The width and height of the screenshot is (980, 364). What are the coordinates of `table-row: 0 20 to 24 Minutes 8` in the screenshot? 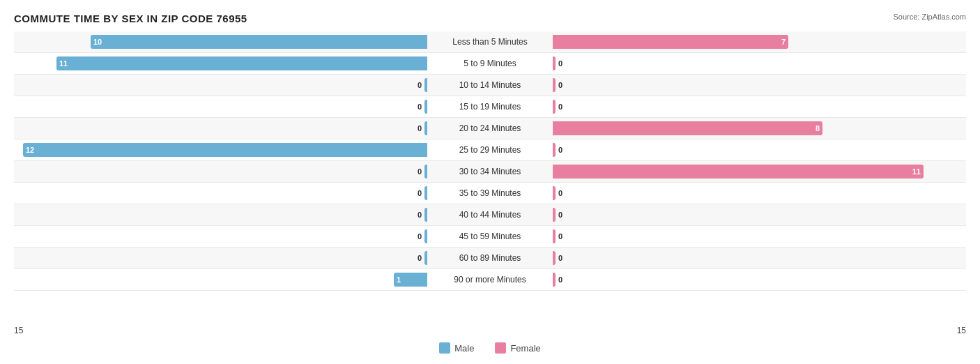 It's located at (490, 128).